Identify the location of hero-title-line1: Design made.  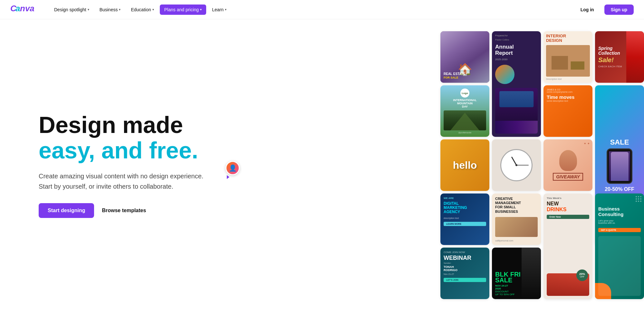
(122, 125).